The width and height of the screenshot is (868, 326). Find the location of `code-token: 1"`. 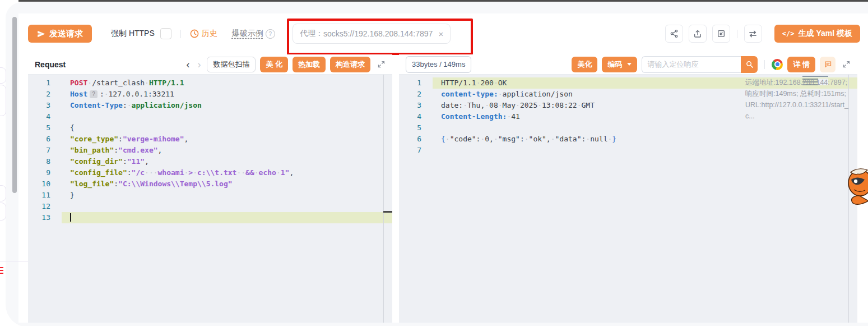

code-token: 1" is located at coordinates (285, 173).